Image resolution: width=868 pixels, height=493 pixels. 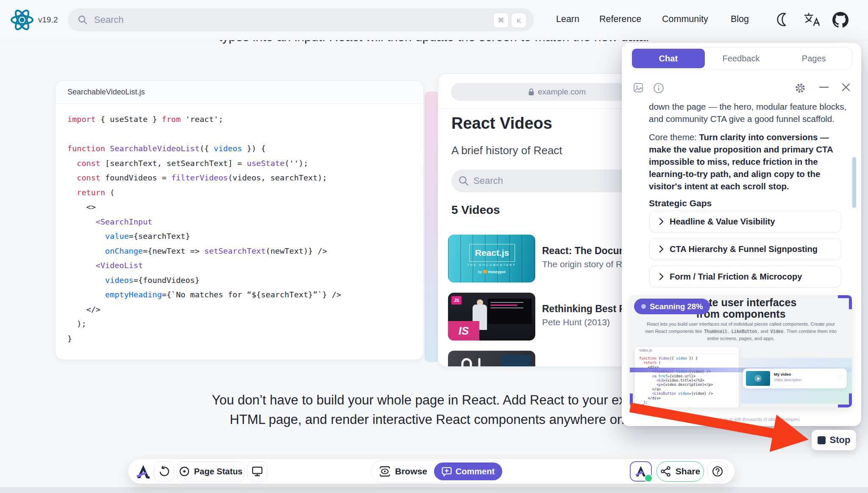 What do you see at coordinates (22, 20) in the screenshot?
I see `react-logo-icon` at bounding box center [22, 20].